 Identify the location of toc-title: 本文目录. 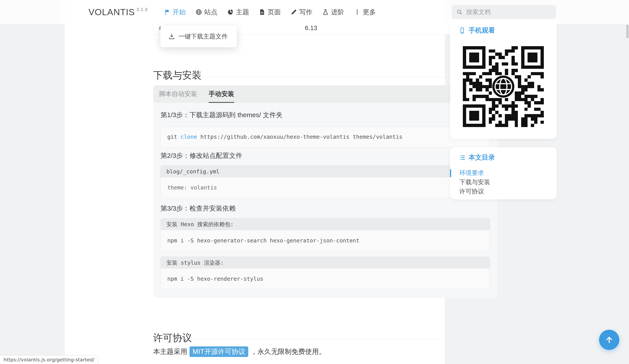
(477, 158).